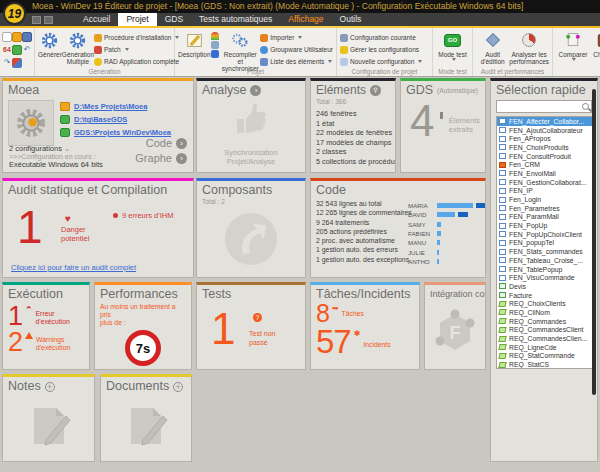 The image size is (600, 472). What do you see at coordinates (96, 20) in the screenshot?
I see `ribbon-tab: Accueil` at bounding box center [96, 20].